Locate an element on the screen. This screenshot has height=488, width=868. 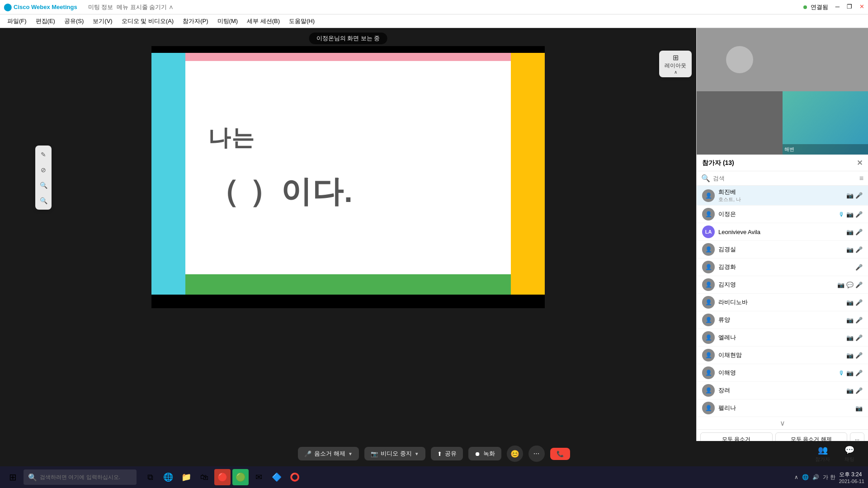
taskbar-app-red: 🔴 is located at coordinates (222, 477).